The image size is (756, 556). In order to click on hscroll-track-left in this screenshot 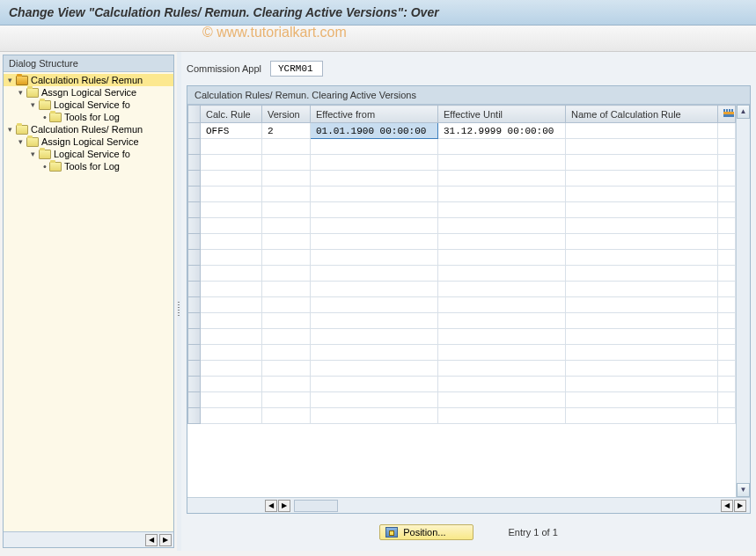, I will do `click(316, 506)`.